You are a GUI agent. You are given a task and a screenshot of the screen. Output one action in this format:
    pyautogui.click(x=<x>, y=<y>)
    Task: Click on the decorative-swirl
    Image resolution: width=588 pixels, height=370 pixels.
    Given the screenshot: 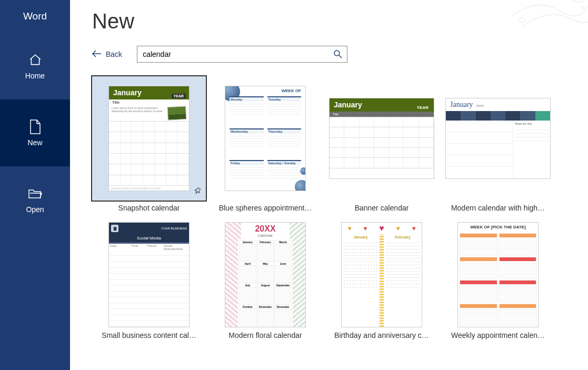 What is the action you would take?
    pyautogui.click(x=547, y=24)
    